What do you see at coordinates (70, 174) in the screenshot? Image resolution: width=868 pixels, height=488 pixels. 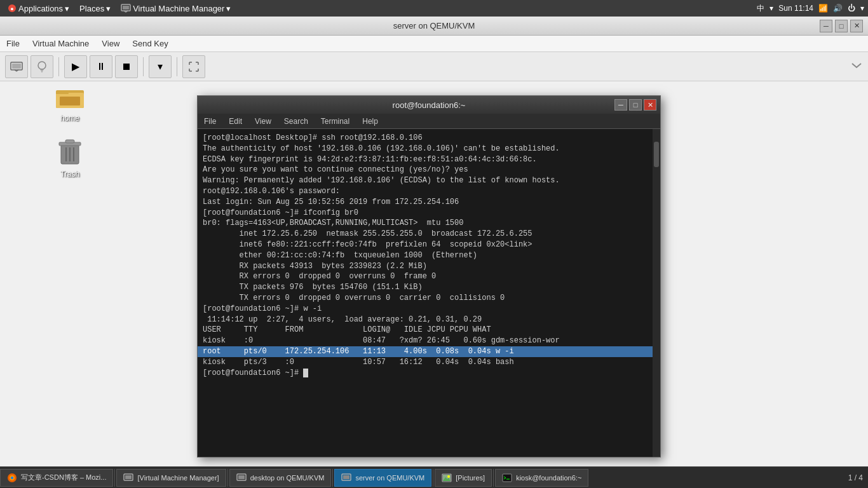 I see `trash-label: Trash` at bounding box center [70, 174].